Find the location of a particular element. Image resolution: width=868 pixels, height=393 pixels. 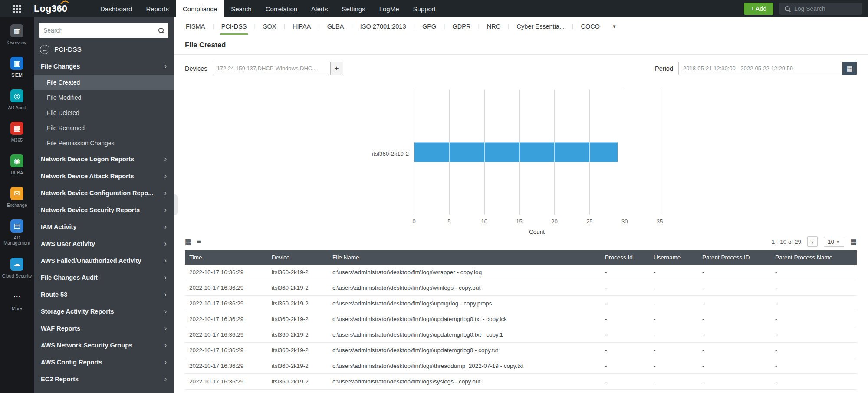

sidebar-item: File Created › is located at coordinates (104, 82).